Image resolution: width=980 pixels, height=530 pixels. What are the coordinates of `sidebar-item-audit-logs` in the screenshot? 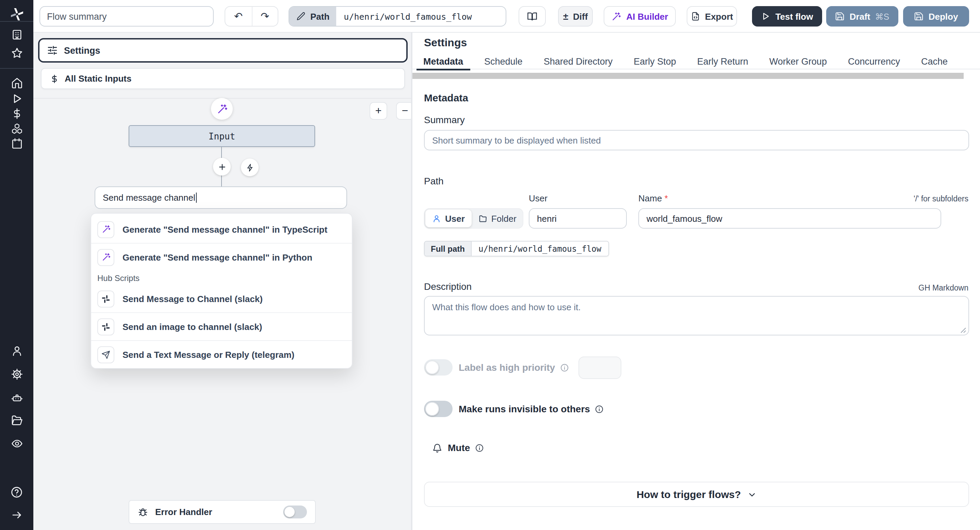 It's located at (17, 444).